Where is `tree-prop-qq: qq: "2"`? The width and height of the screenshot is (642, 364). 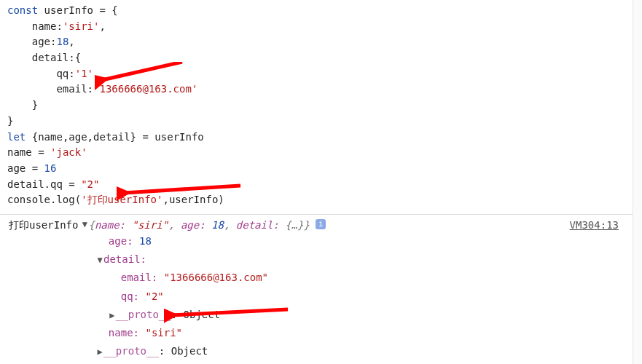 tree-prop-qq: qq: "2" is located at coordinates (367, 297).